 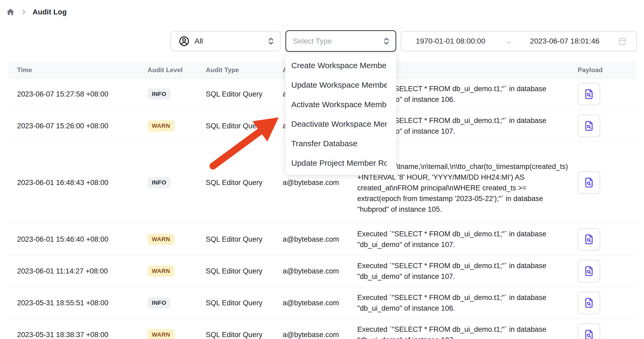 What do you see at coordinates (565, 41) in the screenshot?
I see `range-end-value: 2023-06-07 18:01:46` at bounding box center [565, 41].